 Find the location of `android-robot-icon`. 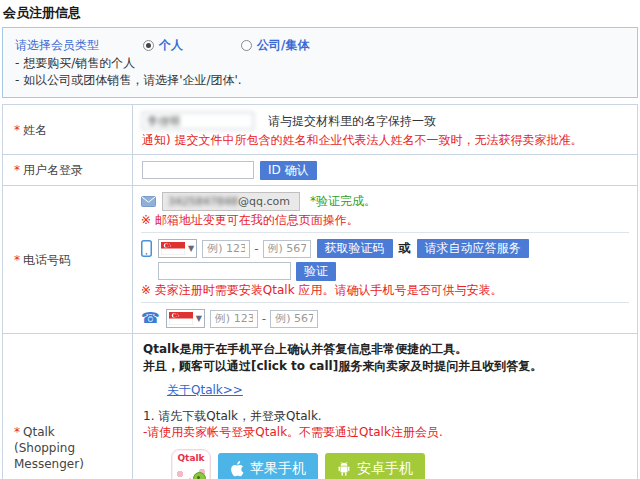

android-robot-icon is located at coordinates (344, 469).